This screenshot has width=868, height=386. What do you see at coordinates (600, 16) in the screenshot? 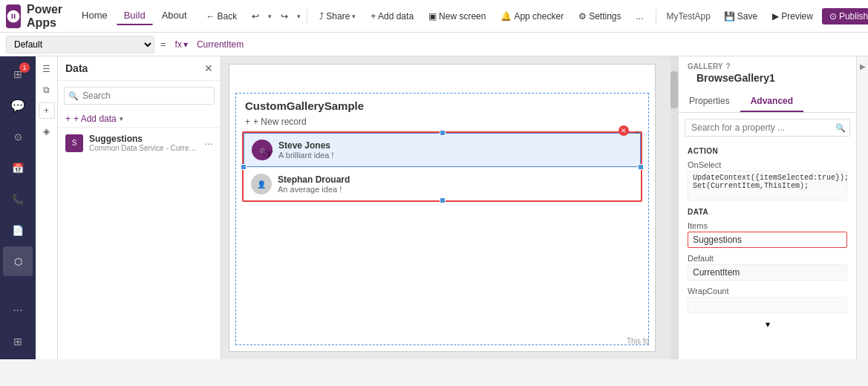
I see `settings-button: ⚙ Settings` at bounding box center [600, 16].